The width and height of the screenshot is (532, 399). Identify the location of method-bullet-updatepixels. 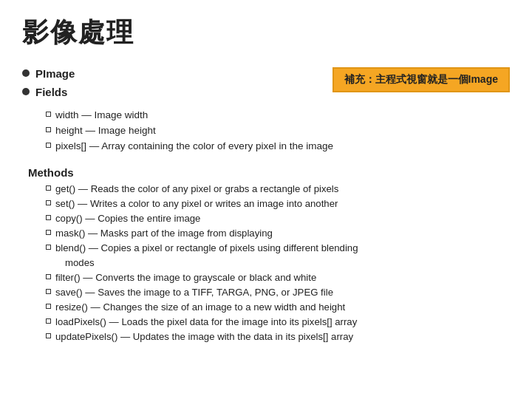
(49, 335).